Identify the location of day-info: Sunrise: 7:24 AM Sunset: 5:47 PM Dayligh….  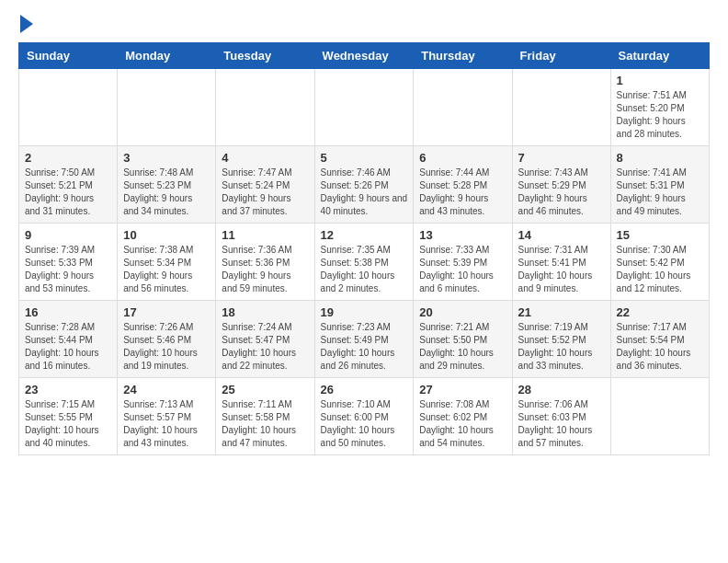
(265, 347).